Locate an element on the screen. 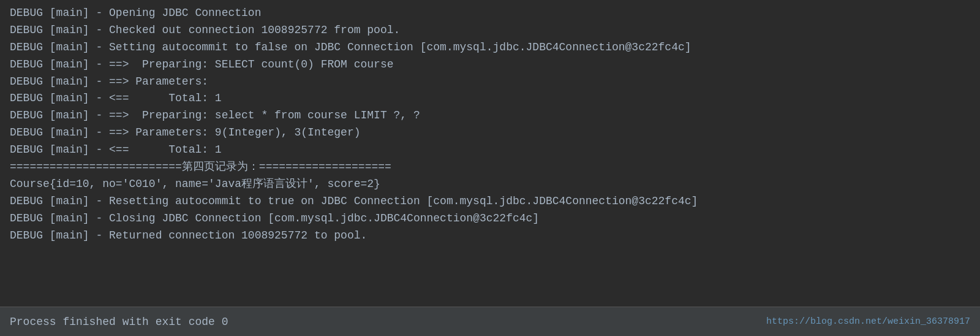 The width and height of the screenshot is (980, 336). console-line: DEBUG [main] - Closing JDBC Connection [… is located at coordinates (490, 219).